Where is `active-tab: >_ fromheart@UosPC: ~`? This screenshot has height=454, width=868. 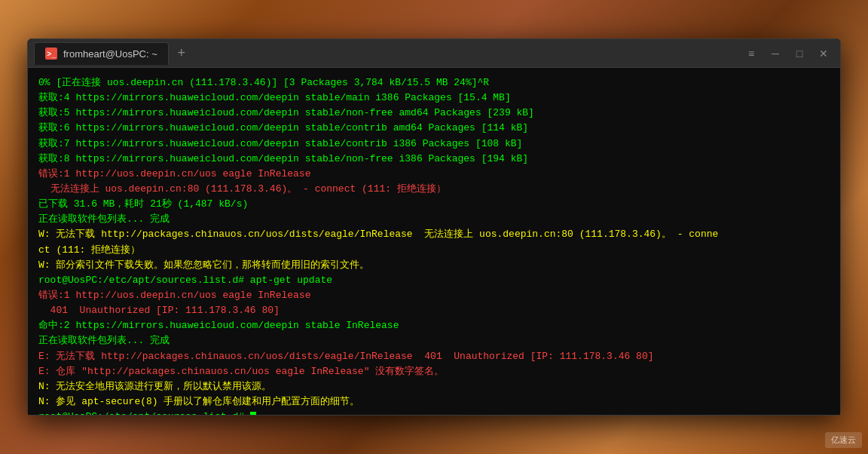
active-tab: >_ fromheart@UosPC: ~ is located at coordinates (101, 54).